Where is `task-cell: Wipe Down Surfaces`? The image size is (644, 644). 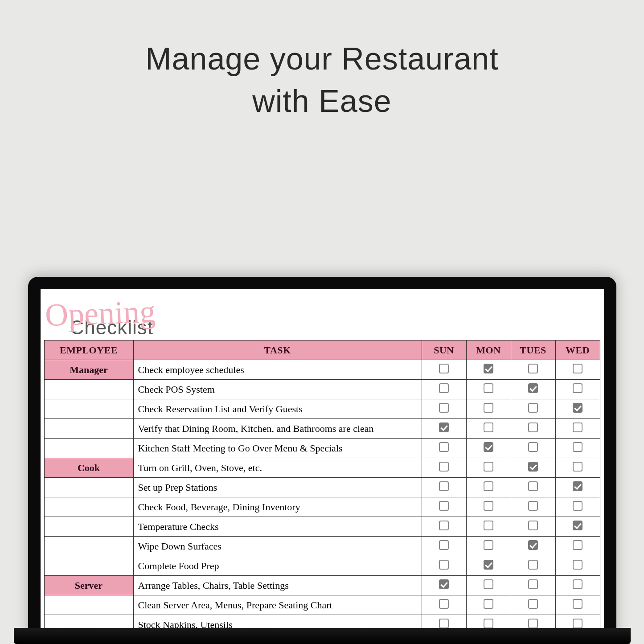 task-cell: Wipe Down Surfaces is located at coordinates (277, 546).